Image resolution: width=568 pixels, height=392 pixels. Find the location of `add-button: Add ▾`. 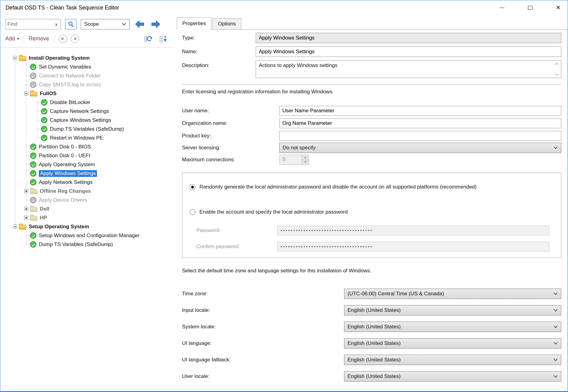

add-button: Add ▾ is located at coordinates (12, 39).